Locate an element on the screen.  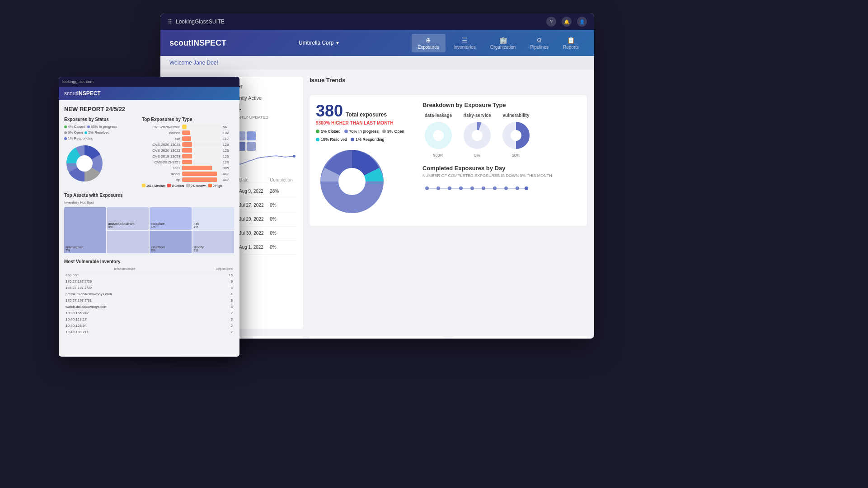
bar-value: 385 is located at coordinates (229, 168).